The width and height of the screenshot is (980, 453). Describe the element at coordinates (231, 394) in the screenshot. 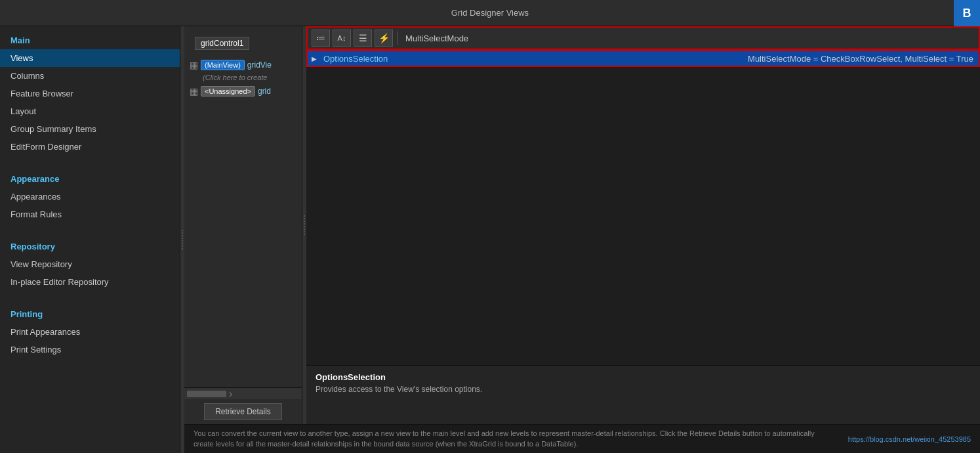

I see `scroll-arrow-right: ›` at that location.